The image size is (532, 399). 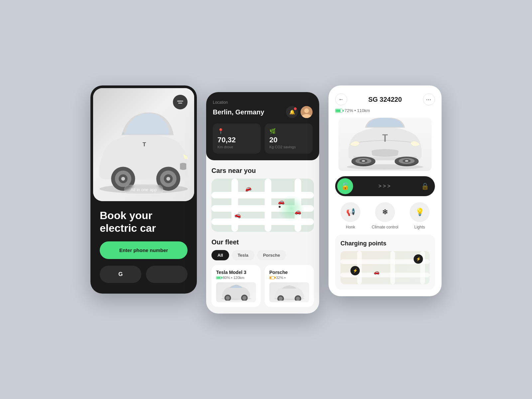 I want to click on phone-map: Location Berlin, Germany 🔔, so click(x=263, y=203).